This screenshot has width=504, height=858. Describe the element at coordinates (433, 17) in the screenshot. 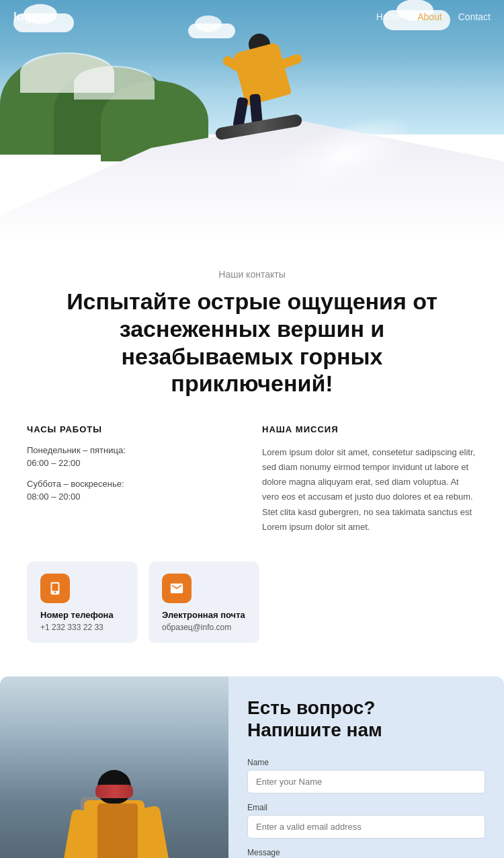

I see `nav-links: Home About Contact` at that location.